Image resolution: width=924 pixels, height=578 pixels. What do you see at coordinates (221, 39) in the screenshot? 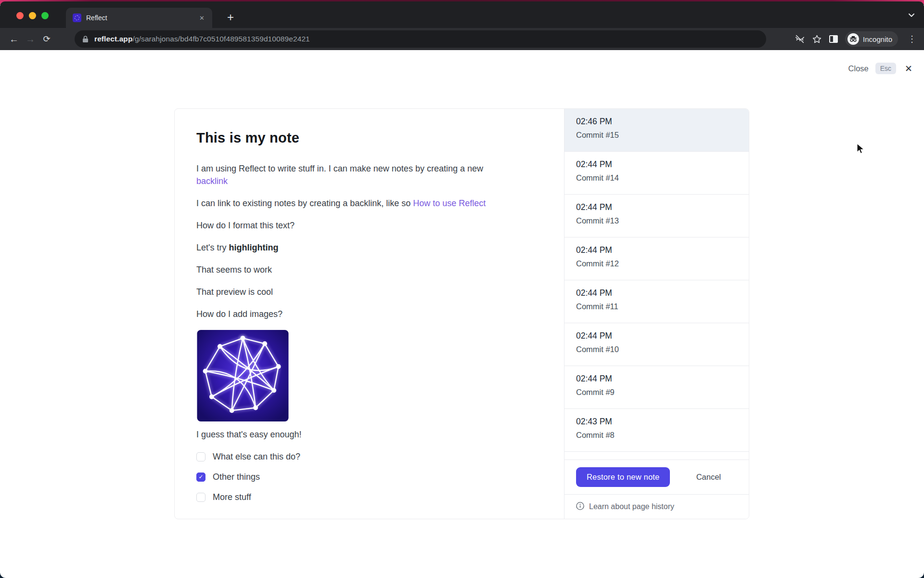
I see `url-path: /g/sarahjonas/bd4fb7c0510f489581359d1008…` at bounding box center [221, 39].